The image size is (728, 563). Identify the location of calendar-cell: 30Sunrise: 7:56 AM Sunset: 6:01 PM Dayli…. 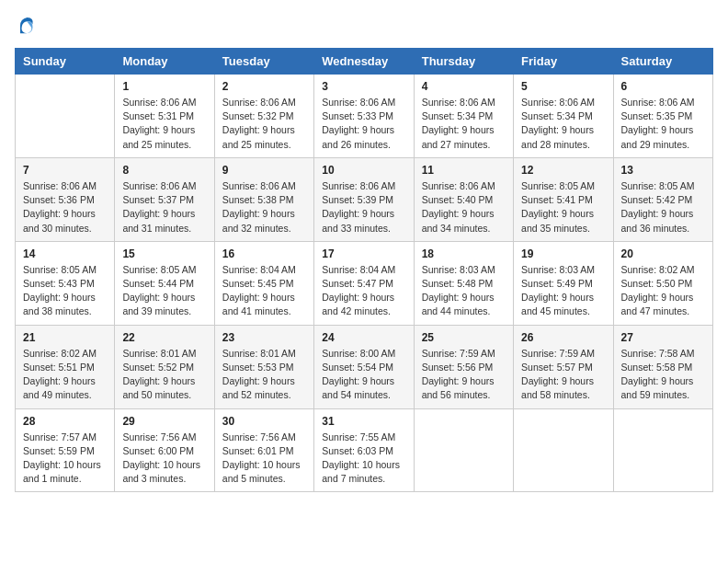
(264, 451).